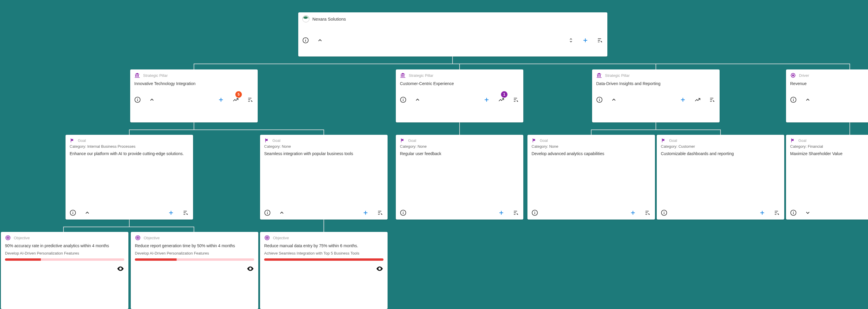 This screenshot has height=309, width=868. Describe the element at coordinates (827, 177) in the screenshot. I see `goal-card: Goal Category: Financial Maximize Shareh…` at that location.